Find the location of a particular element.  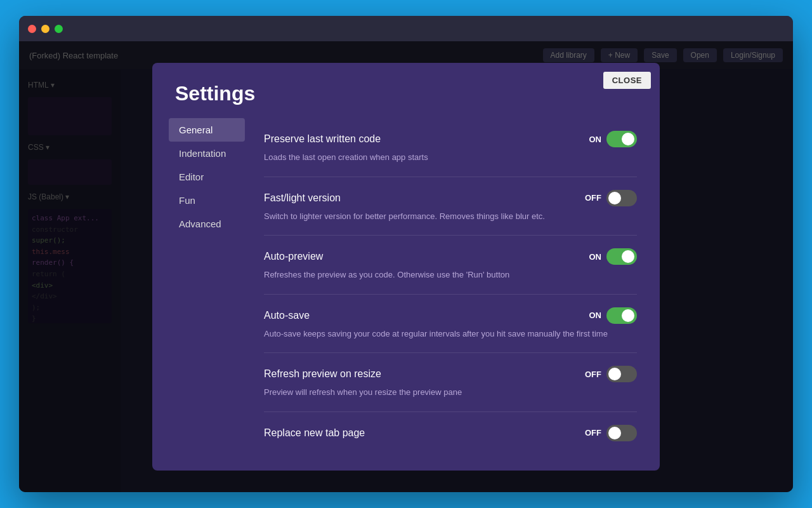

setting-top: Auto-save ON is located at coordinates (450, 316).